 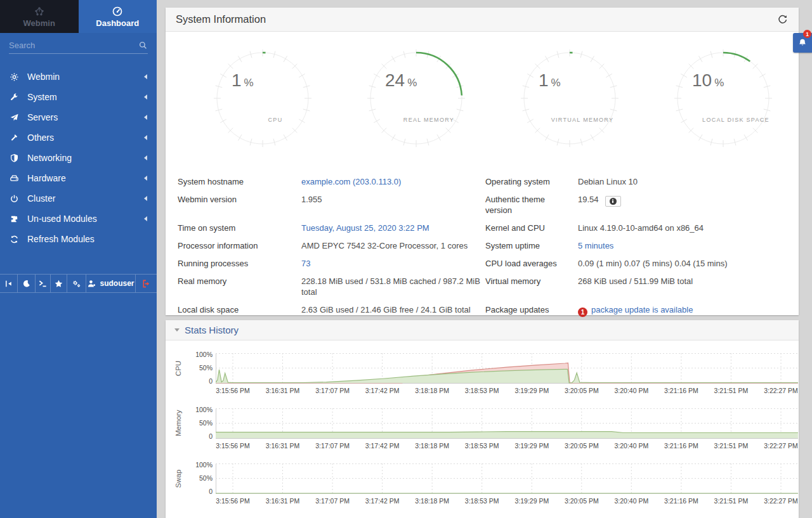 What do you see at coordinates (482, 330) in the screenshot?
I see `stats-history-header: Stats History` at bounding box center [482, 330].